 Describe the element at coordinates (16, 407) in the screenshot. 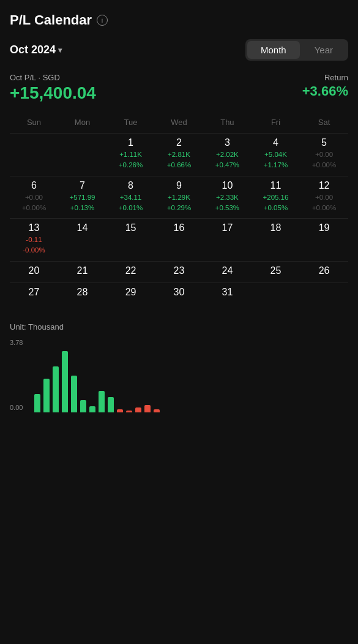

I see `y-min-label: 0.00` at that location.